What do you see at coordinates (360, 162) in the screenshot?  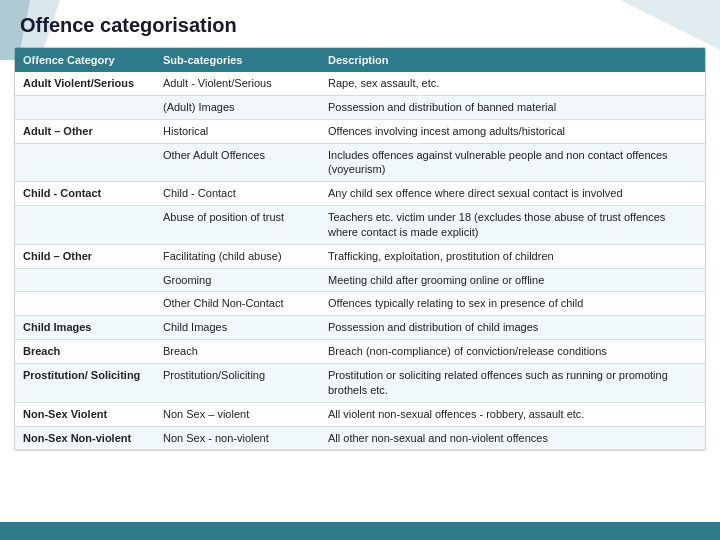 I see `table-row: Other Adult OffencesIncludes offences ag…` at bounding box center [360, 162].